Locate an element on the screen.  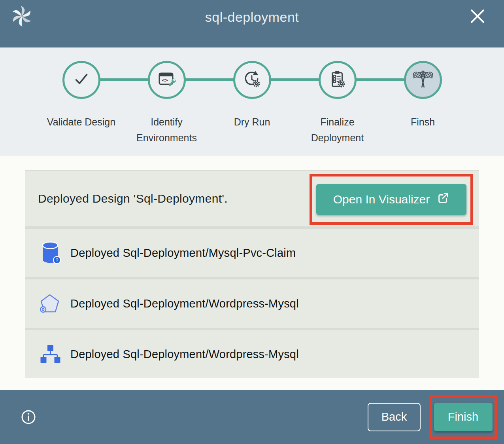
deployed-design-row: Deployed Design 'Sql-Deployment'. Open I… is located at coordinates (252, 199).